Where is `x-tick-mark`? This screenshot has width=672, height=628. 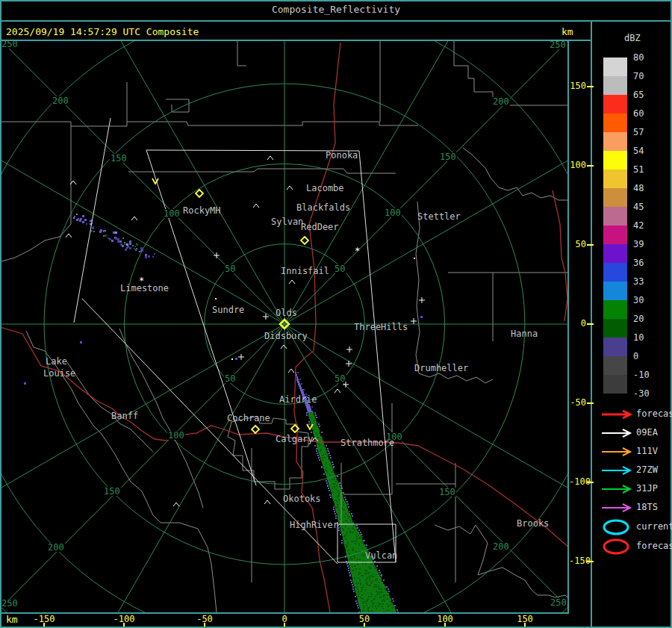
x-tick-mark is located at coordinates (525, 624).